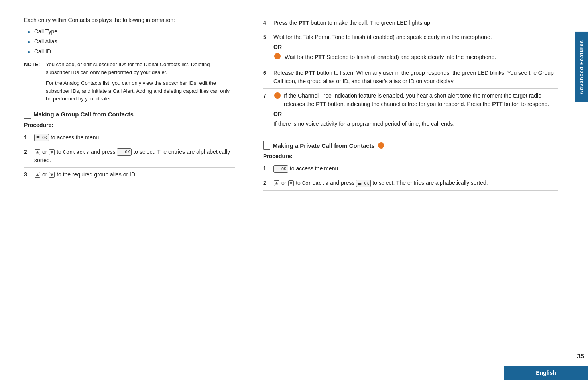  Describe the element at coordinates (416, 23) in the screenshot. I see `step-content-r4: Press the PTT button to make the call. T…` at that location.